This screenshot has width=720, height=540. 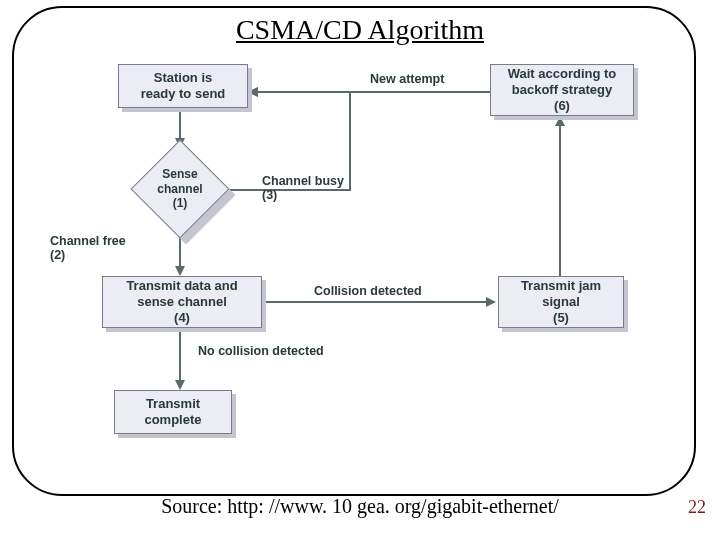 What do you see at coordinates (561, 302) in the screenshot?
I see `node-jam: Transmit jam signal (5)` at bounding box center [561, 302].